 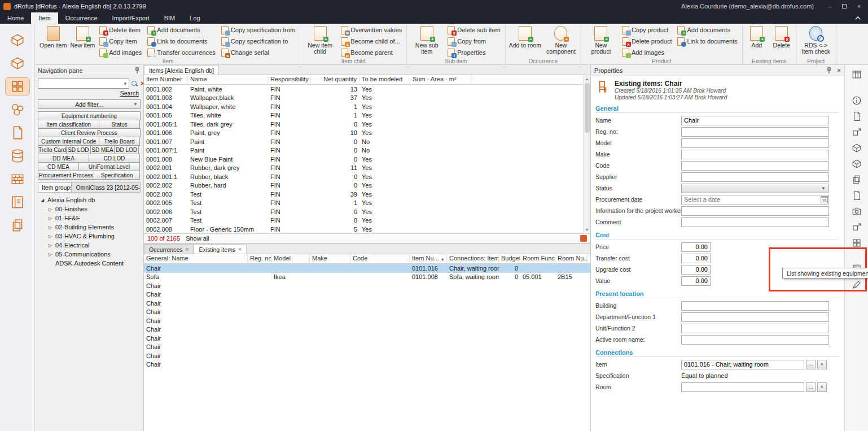 I want to click on finishes-icon, so click(x=17, y=156).